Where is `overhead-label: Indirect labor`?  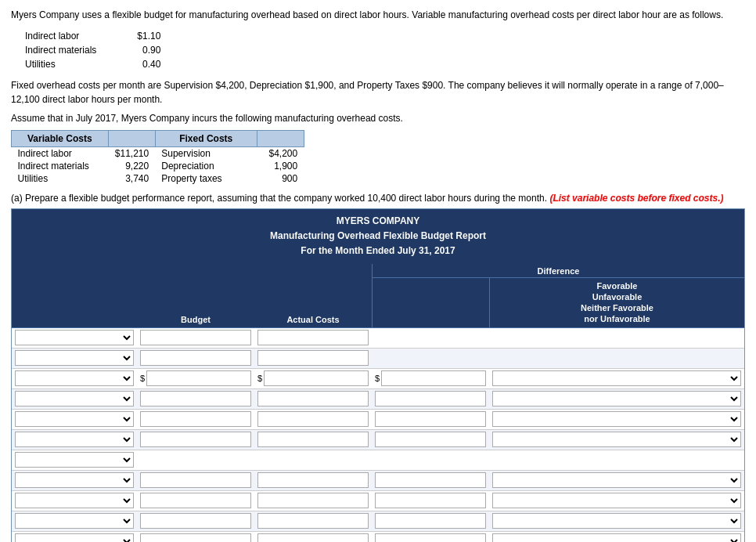
overhead-label: Indirect labor is located at coordinates (72, 36).